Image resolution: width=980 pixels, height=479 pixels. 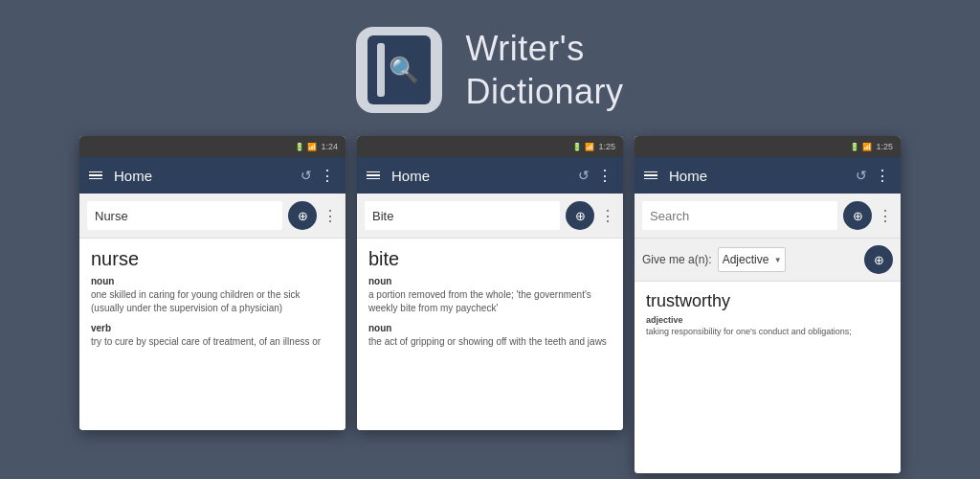 What do you see at coordinates (879, 260) in the screenshot?
I see `random-go-button: ⊕` at bounding box center [879, 260].